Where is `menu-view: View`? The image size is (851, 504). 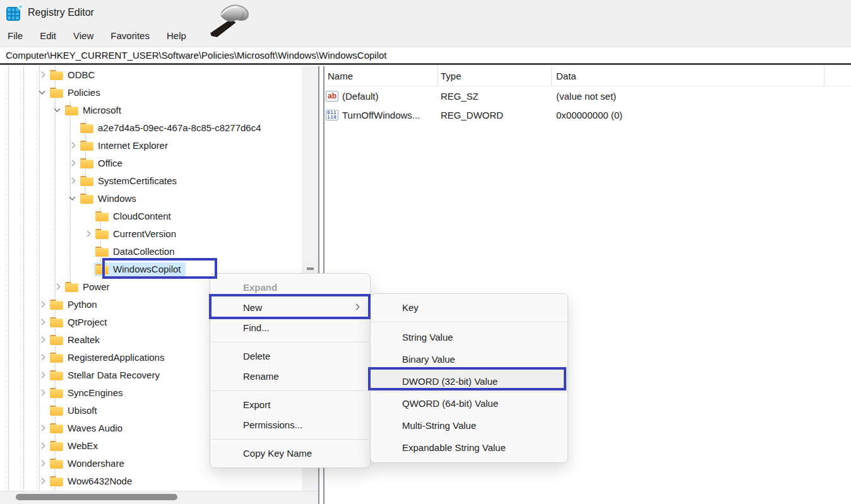 menu-view: View is located at coordinates (83, 36).